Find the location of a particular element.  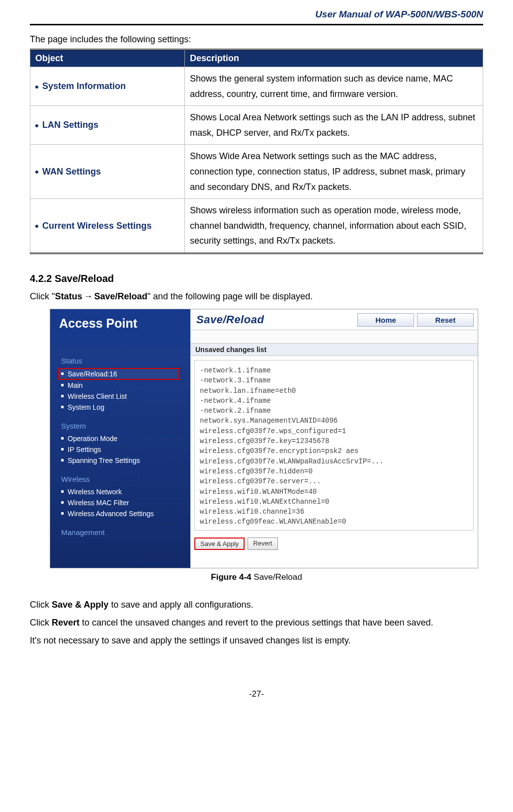

sidebar-item-wireless-advanced: Wireless Advanced Settings is located at coordinates (120, 514).